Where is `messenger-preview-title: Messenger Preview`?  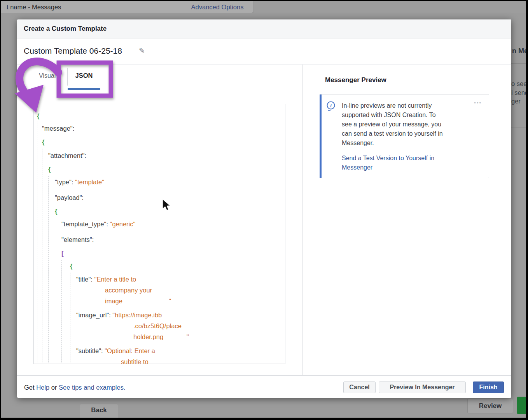 messenger-preview-title: Messenger Preview is located at coordinates (356, 80).